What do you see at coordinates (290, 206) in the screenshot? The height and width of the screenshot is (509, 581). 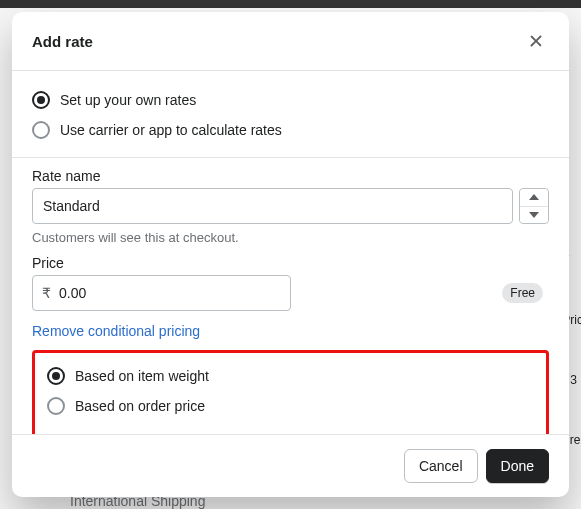 I see `rate-name-group: Rate name Customers will see this at che…` at bounding box center [290, 206].